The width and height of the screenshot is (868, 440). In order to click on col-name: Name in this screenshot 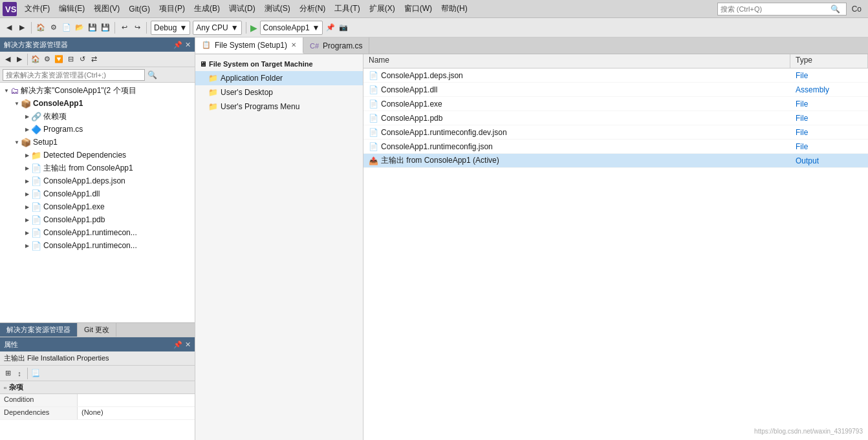, I will do `click(577, 61)`.